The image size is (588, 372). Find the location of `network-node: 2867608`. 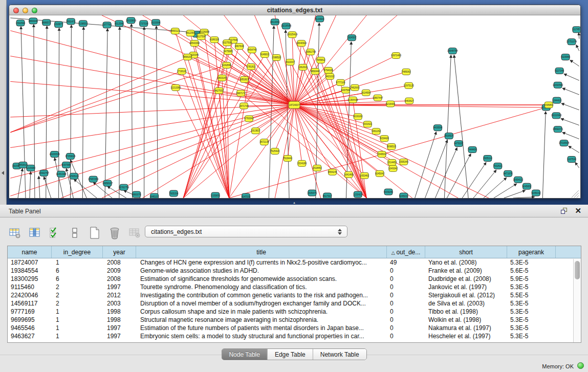

network-node: 2867608 is located at coordinates (239, 47).